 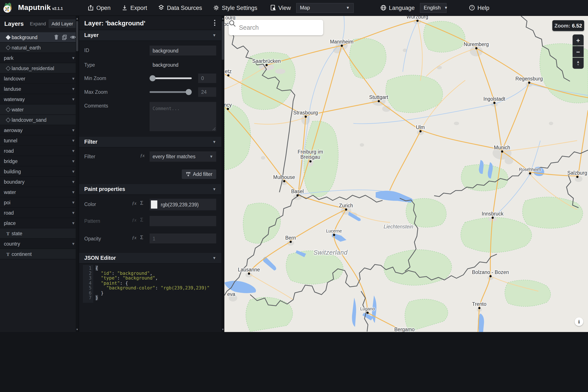 What do you see at coordinates (171, 92) in the screenshot?
I see `max-zoom-slider` at bounding box center [171, 92].